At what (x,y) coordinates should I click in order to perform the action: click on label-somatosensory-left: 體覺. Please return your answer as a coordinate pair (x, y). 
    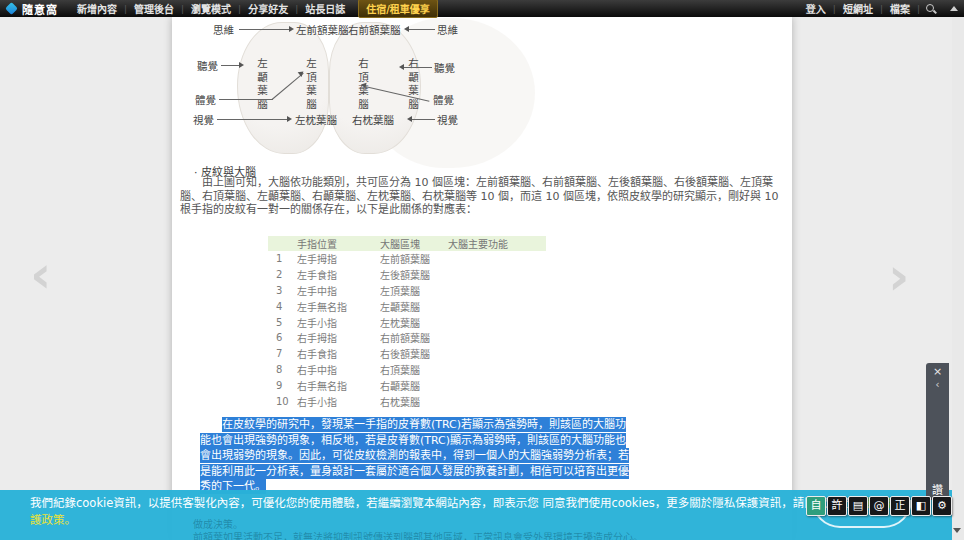
    Looking at the image, I should click on (206, 100).